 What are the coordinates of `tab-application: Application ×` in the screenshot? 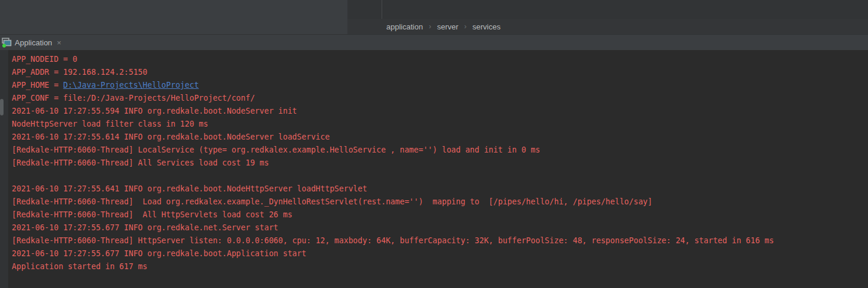 It's located at (33, 42).